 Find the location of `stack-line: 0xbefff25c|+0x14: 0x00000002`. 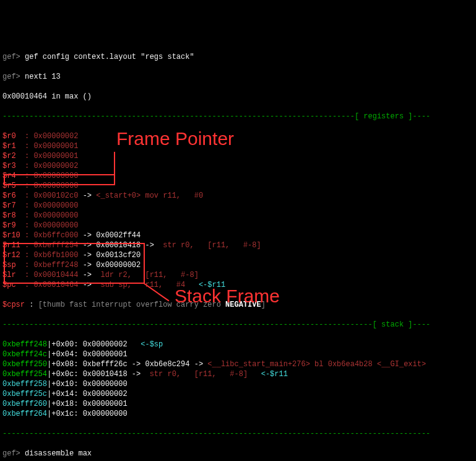

stack-line: 0xbefff25c|+0x14: 0x00000002 is located at coordinates (238, 394).